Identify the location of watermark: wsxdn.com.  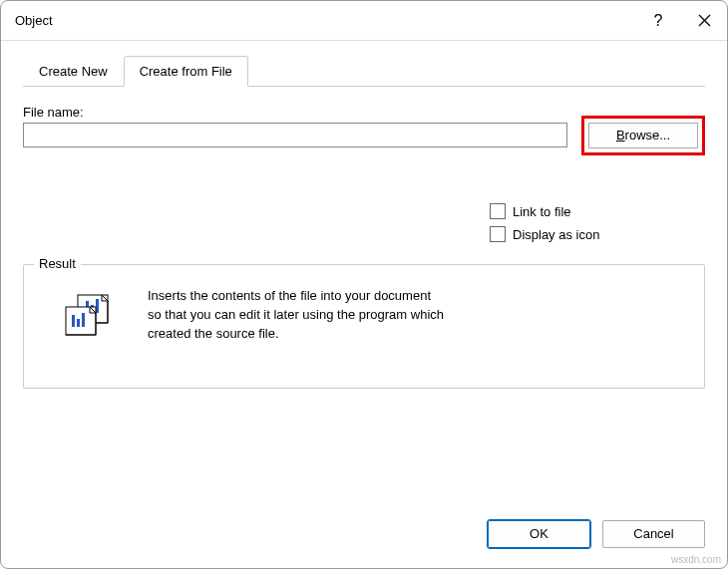
(696, 560).